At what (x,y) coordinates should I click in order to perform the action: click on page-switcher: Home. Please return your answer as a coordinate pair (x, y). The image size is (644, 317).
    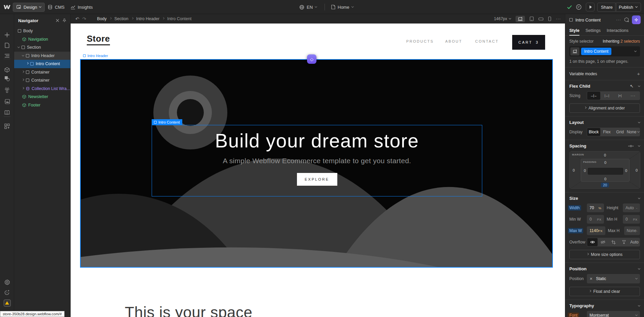
    Looking at the image, I should click on (342, 7).